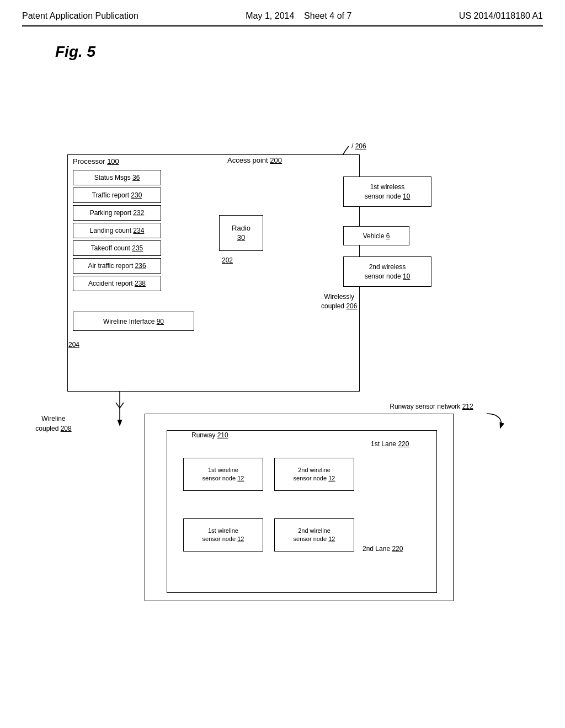 The image size is (565, 728). What do you see at coordinates (315, 535) in the screenshot?
I see `wl-node-2b-box: 2nd wirelinesensor node 12` at bounding box center [315, 535].